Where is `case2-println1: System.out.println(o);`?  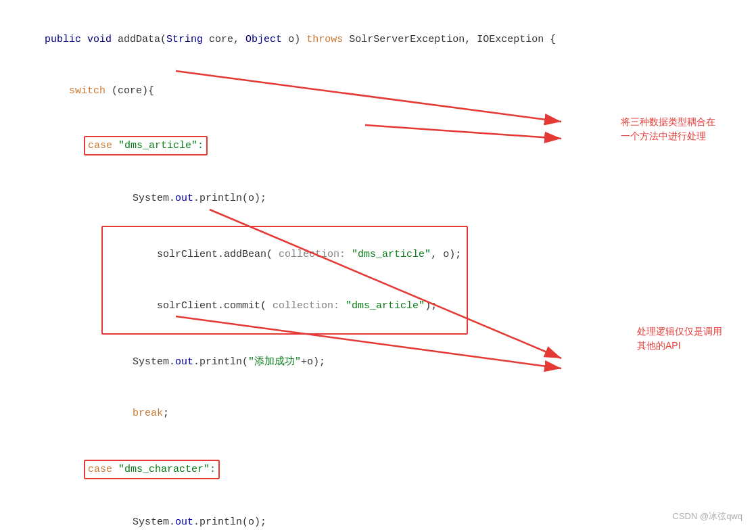
case2-println1: System.out.println(o); is located at coordinates (392, 515).